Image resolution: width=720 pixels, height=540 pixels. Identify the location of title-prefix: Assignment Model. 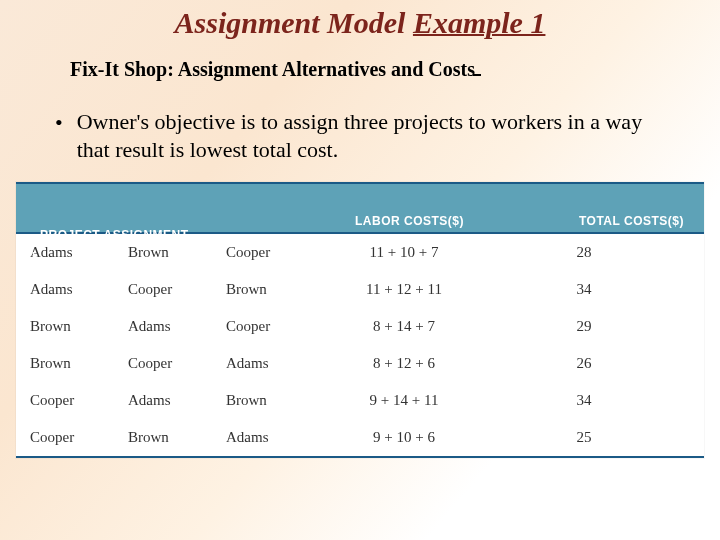
(294, 22).